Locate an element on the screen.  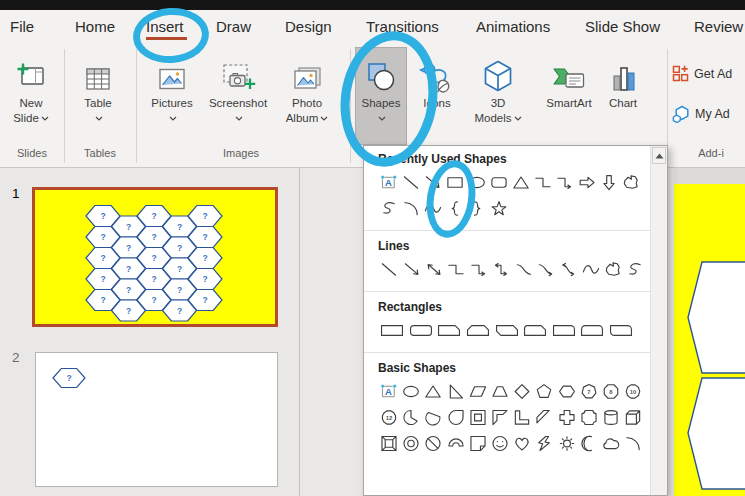
shape-curved-double-arrow is located at coordinates (568, 269).